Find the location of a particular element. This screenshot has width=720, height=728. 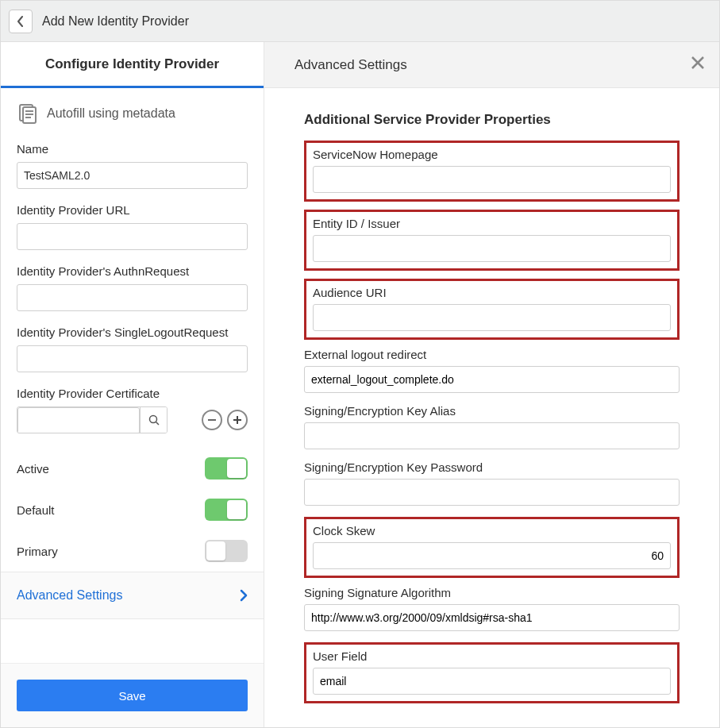

field-key-pass: Signing/Encryption Key Password is located at coordinates (492, 483).